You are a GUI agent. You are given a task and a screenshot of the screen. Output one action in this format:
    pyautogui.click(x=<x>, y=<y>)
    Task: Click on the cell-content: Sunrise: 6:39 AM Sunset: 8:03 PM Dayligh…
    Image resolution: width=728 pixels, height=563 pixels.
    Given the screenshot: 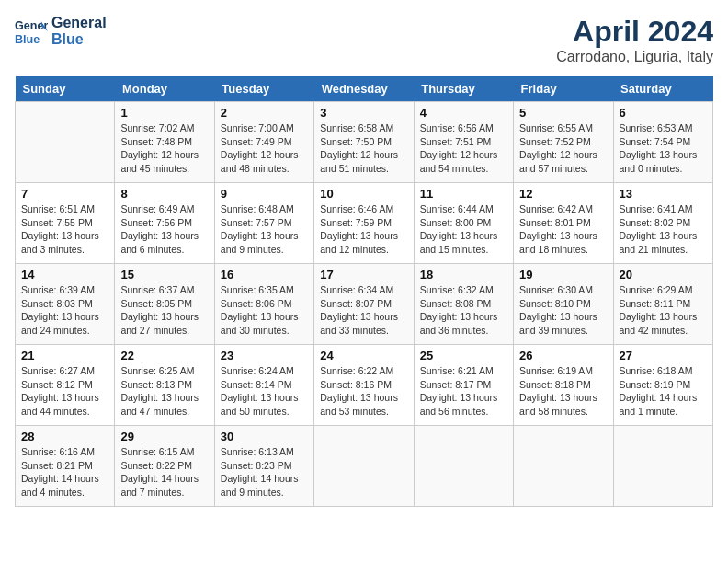 What is the action you would take?
    pyautogui.click(x=64, y=311)
    